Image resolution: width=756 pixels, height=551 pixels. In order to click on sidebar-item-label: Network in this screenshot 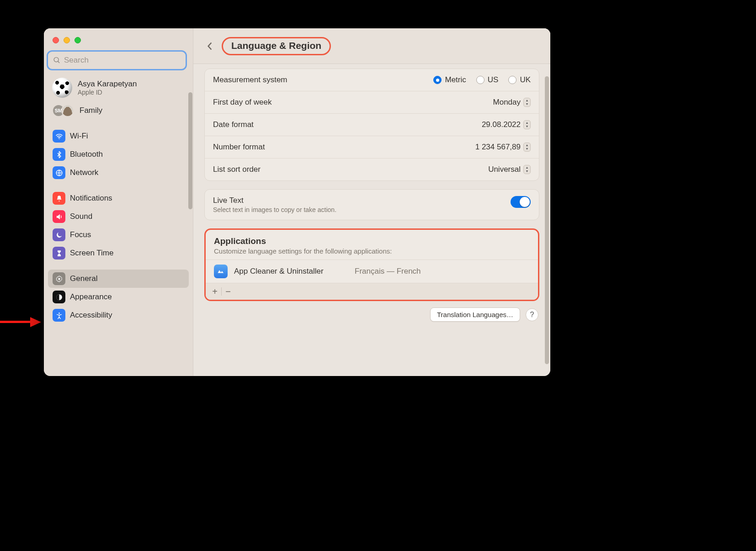, I will do `click(84, 173)`.